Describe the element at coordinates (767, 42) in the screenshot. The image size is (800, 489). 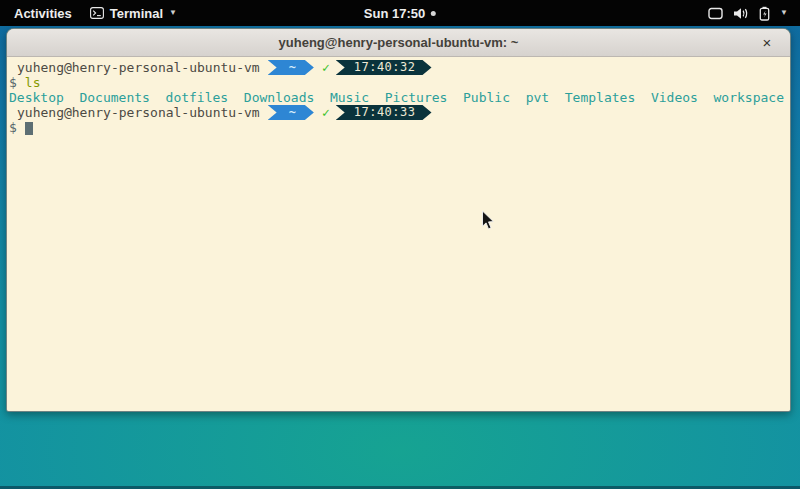
I see `close-button: ×` at that location.